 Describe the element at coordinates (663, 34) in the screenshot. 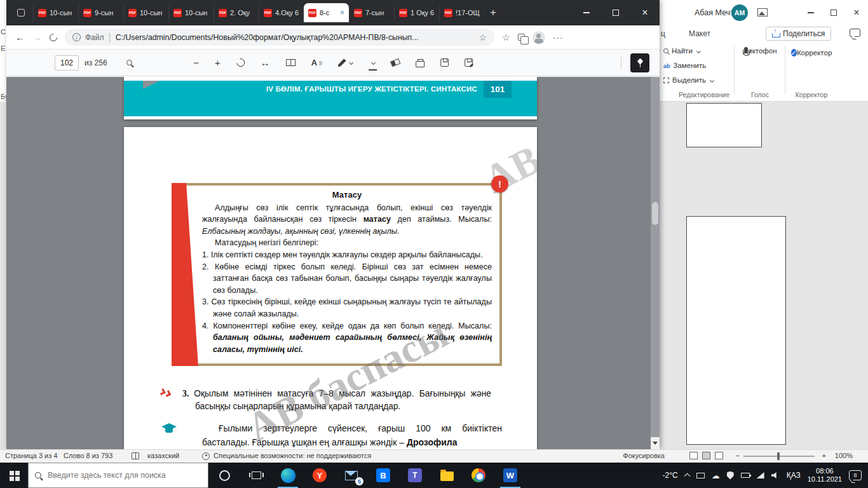

I see `ribbon-tab-fragment: ц` at that location.